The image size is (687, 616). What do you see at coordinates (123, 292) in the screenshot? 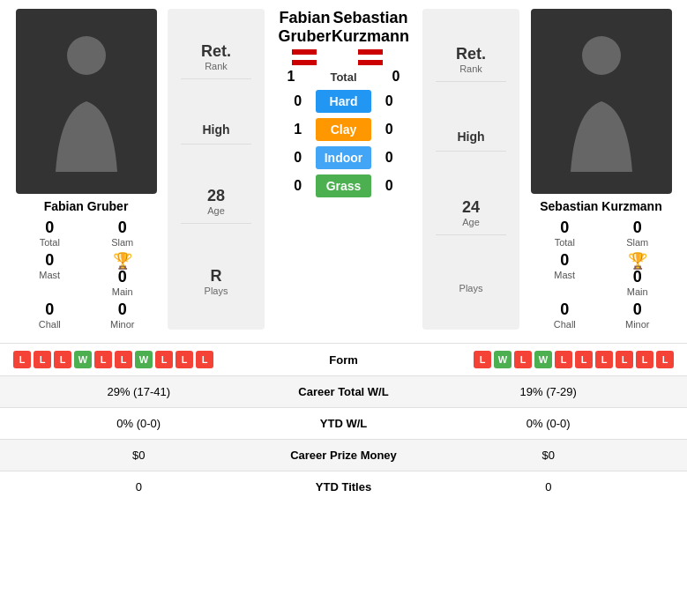
I see `left-main-label: Main` at bounding box center [123, 292].